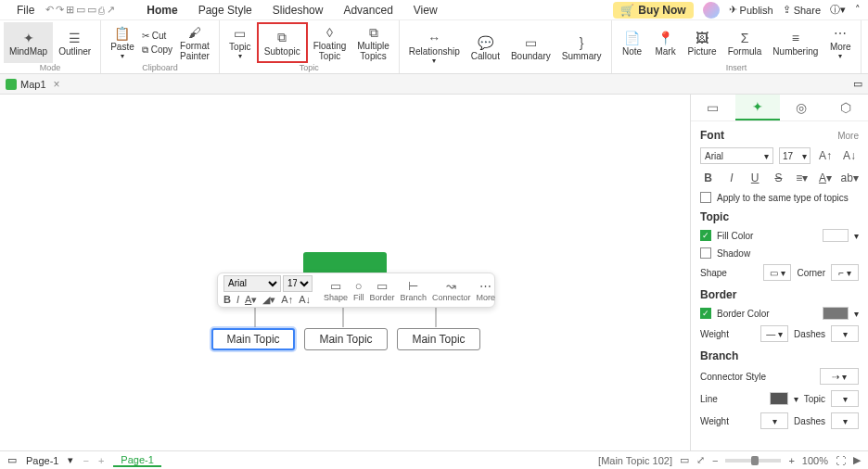 Image resolution: width=868 pixels, height=469 pixels. What do you see at coordinates (825, 156) in the screenshot?
I see `grow-font-btn: A↑` at bounding box center [825, 156].